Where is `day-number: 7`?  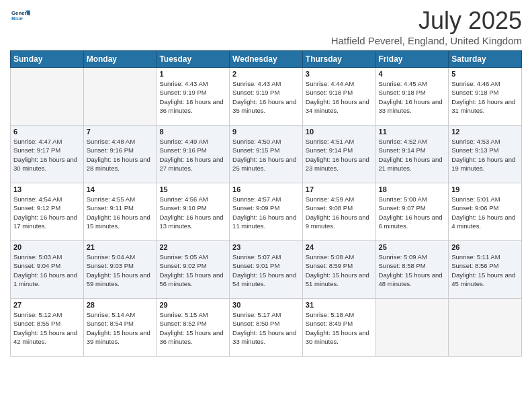 day-number: 7 is located at coordinates (120, 132).